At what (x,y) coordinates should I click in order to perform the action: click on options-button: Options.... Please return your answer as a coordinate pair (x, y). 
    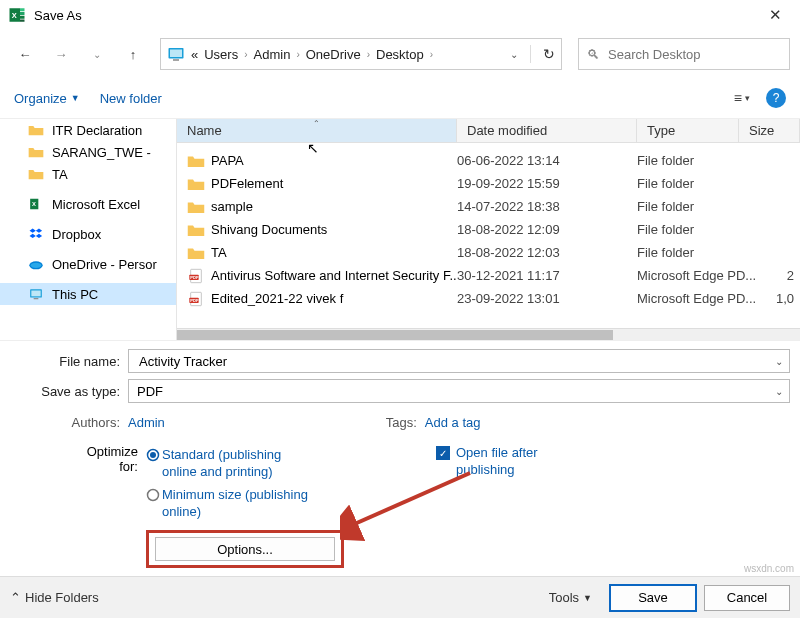
    Looking at the image, I should click on (245, 549).